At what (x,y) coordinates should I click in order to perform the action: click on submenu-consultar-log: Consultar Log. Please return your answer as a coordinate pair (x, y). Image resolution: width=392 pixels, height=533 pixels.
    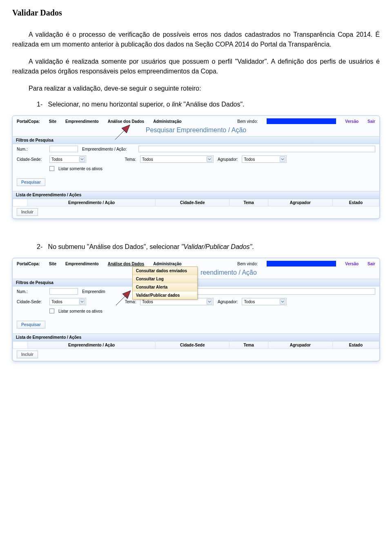
    Looking at the image, I should click on (165, 279).